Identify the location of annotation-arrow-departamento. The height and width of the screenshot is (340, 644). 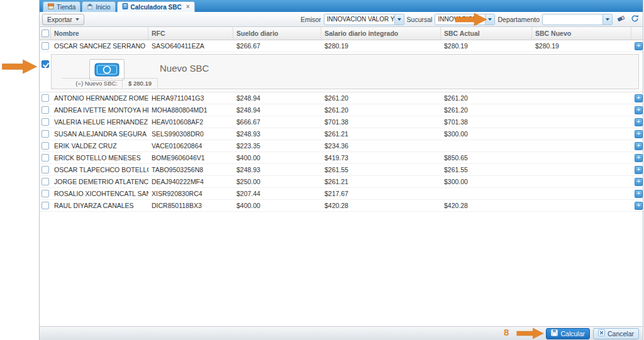
(471, 19).